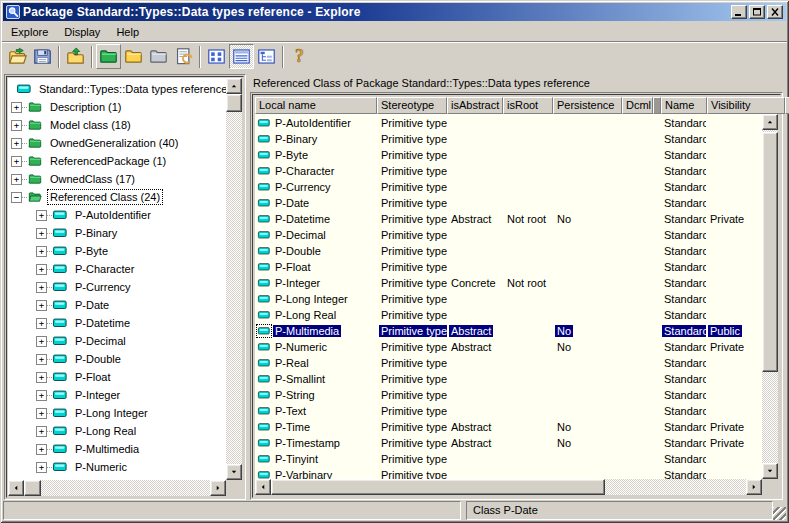 This screenshot has height=523, width=789. I want to click on table-row: P-TimestampPrimitive typeAbstractNoStand…, so click(508, 443).